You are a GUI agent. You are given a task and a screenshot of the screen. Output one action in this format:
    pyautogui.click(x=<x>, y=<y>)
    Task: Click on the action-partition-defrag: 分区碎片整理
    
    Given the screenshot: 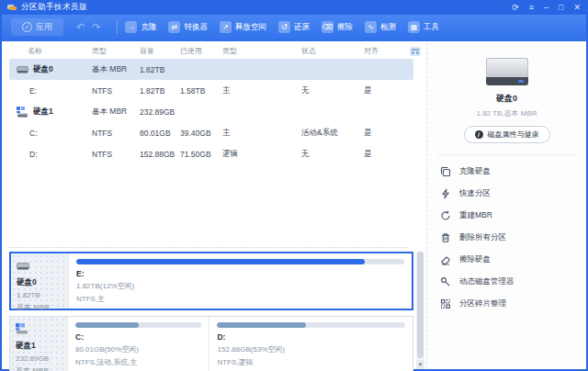 What is the action you would take?
    pyautogui.click(x=507, y=304)
    